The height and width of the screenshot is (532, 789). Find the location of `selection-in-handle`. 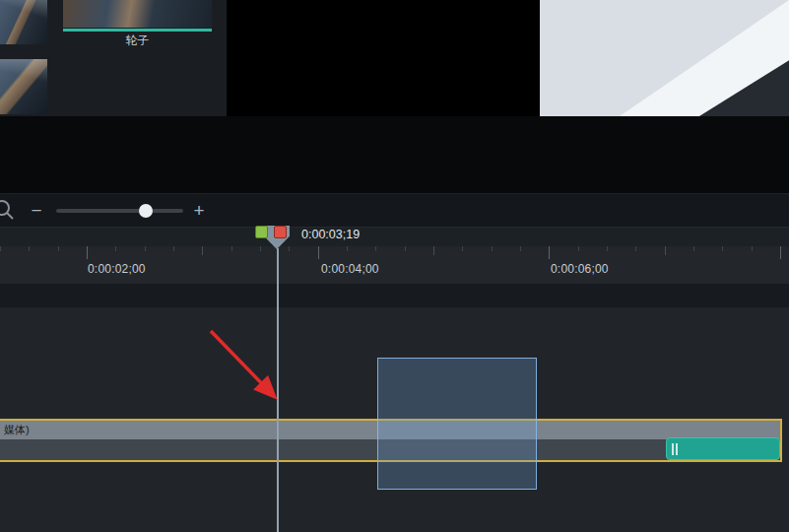

selection-in-handle is located at coordinates (262, 233).